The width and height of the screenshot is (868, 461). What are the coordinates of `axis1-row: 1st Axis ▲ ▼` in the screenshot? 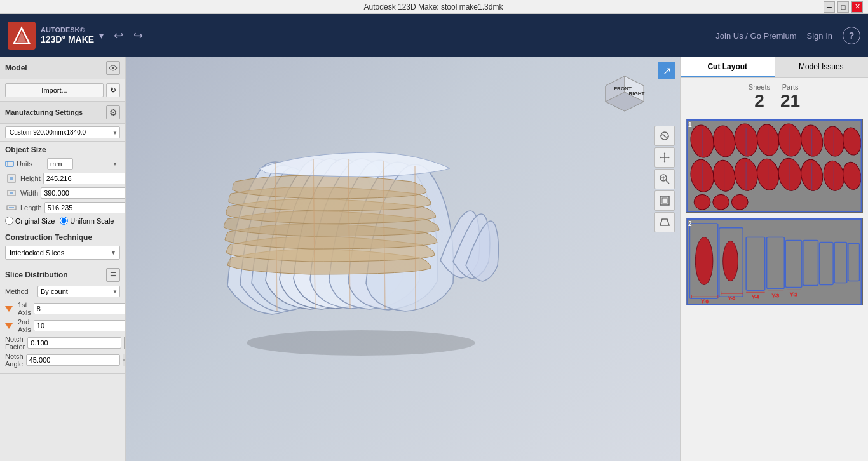 It's located at (62, 309).